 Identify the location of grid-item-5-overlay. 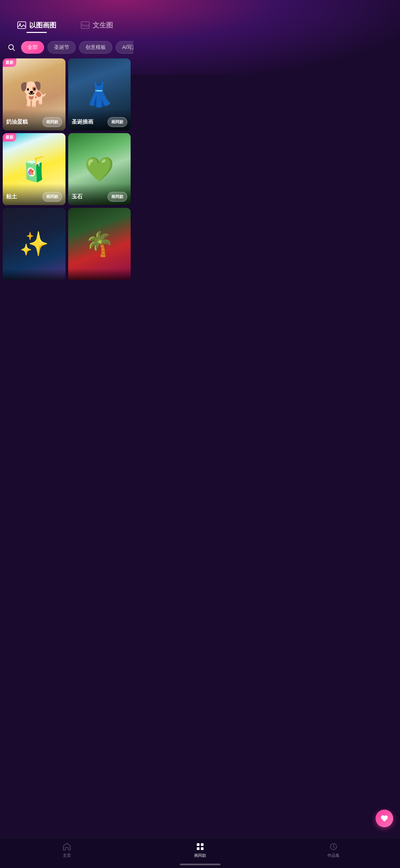
(34, 274).